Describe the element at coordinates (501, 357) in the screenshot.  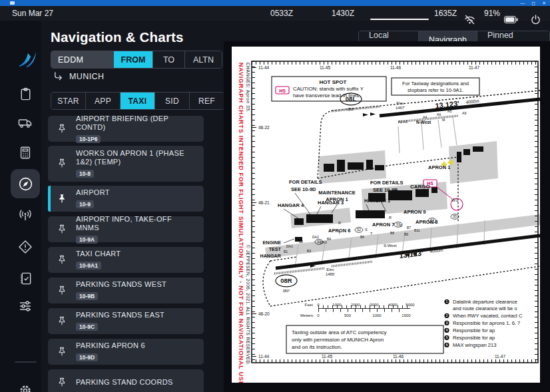
I see `svg-text: 11-47` at that location.